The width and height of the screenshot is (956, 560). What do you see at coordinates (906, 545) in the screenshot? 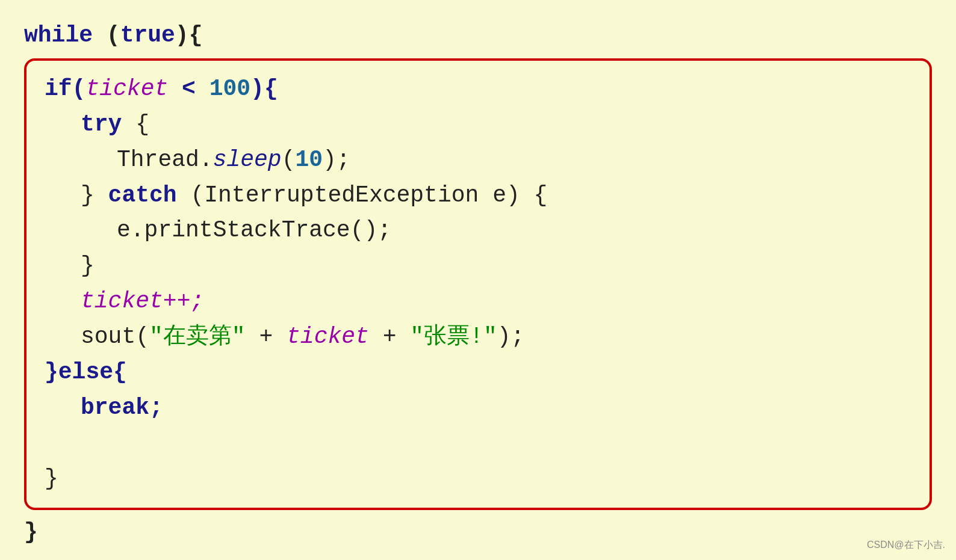
I see `watermark: CSDN@在下小吉.` at bounding box center [906, 545].